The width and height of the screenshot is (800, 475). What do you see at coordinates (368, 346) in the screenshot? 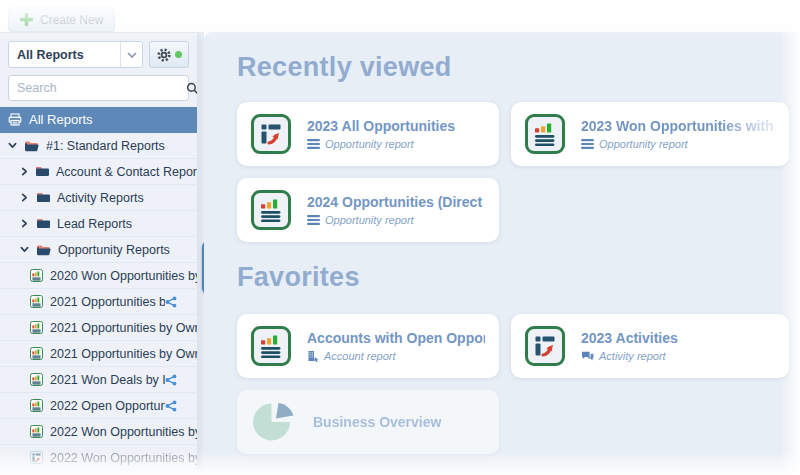
I see `report-card: Accounts with Open Opportunities... Acco…` at bounding box center [368, 346].